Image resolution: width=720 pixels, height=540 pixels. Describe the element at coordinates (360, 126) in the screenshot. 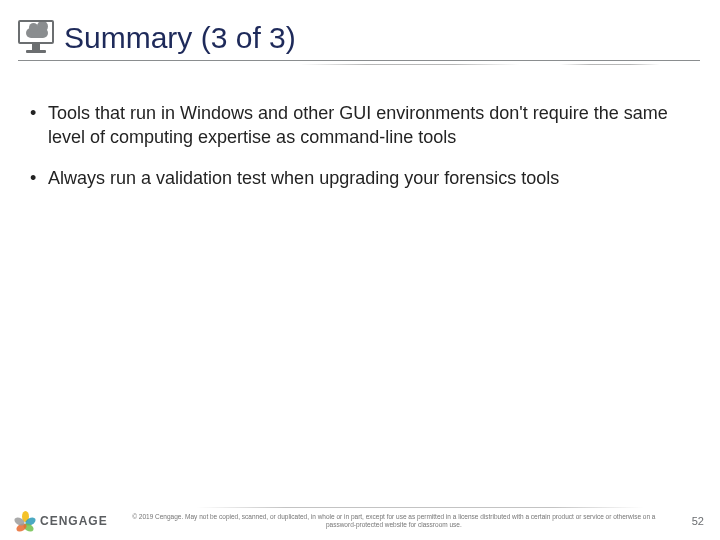

I see `bullet-item: Tools that run in Windows and other GUI …` at that location.